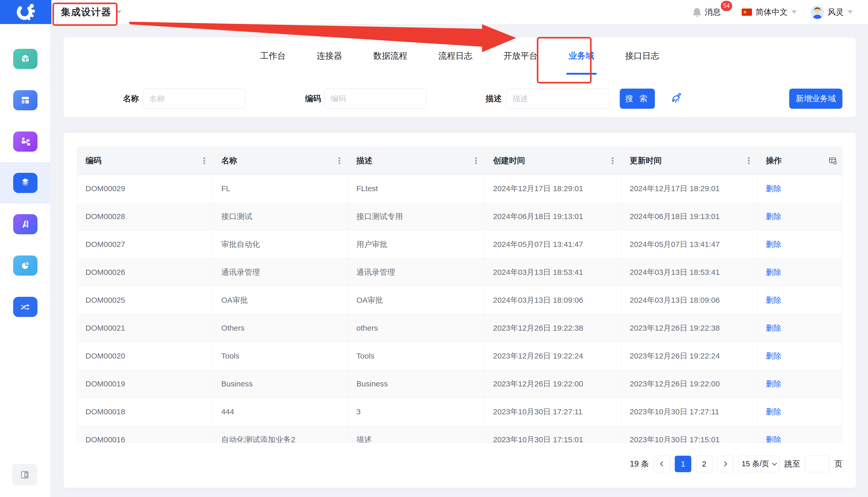 Image resolution: width=868 pixels, height=497 pixels. I want to click on jump-page-input, so click(817, 464).